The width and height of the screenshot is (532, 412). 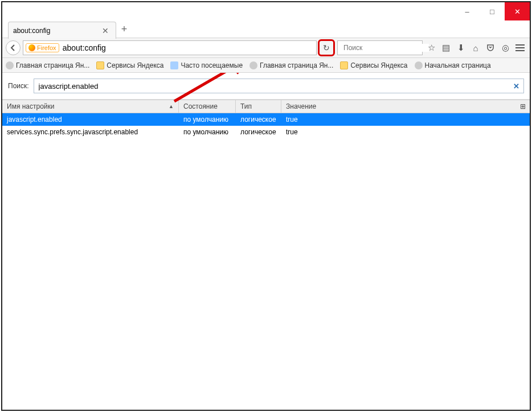 What do you see at coordinates (47, 48) in the screenshot?
I see `firefox-label: Firefox` at bounding box center [47, 48].